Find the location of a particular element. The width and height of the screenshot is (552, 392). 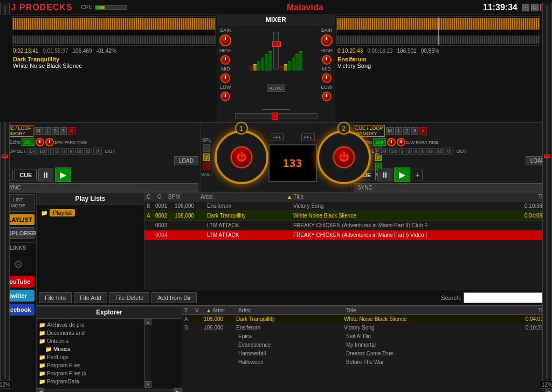

right-frac-4: 4 is located at coordinates (416, 152).